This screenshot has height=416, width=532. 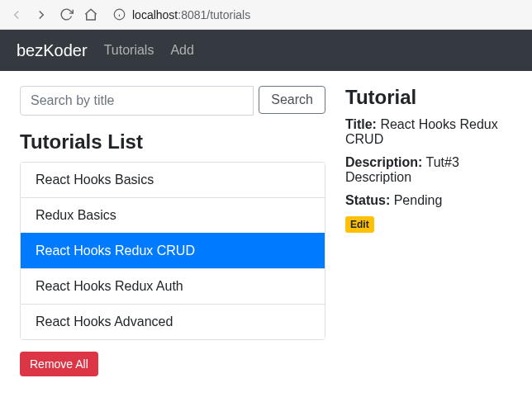 I want to click on status-value: Pending, so click(x=418, y=200).